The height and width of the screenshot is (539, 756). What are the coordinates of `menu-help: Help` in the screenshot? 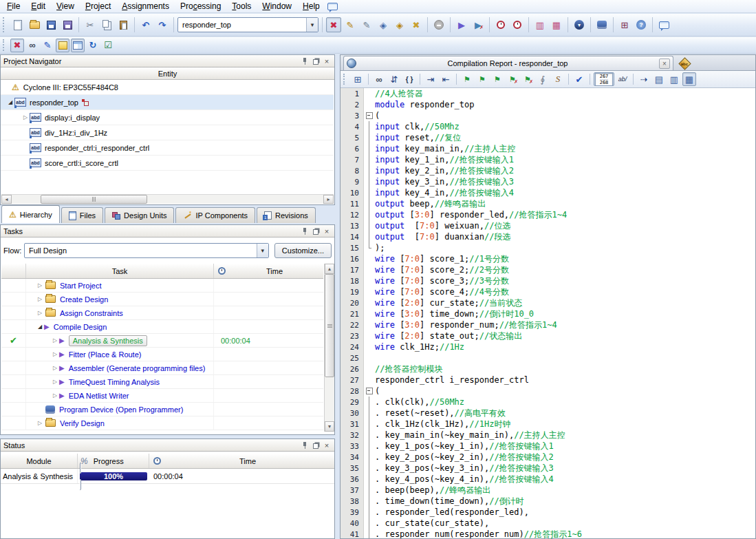 It's located at (311, 6).